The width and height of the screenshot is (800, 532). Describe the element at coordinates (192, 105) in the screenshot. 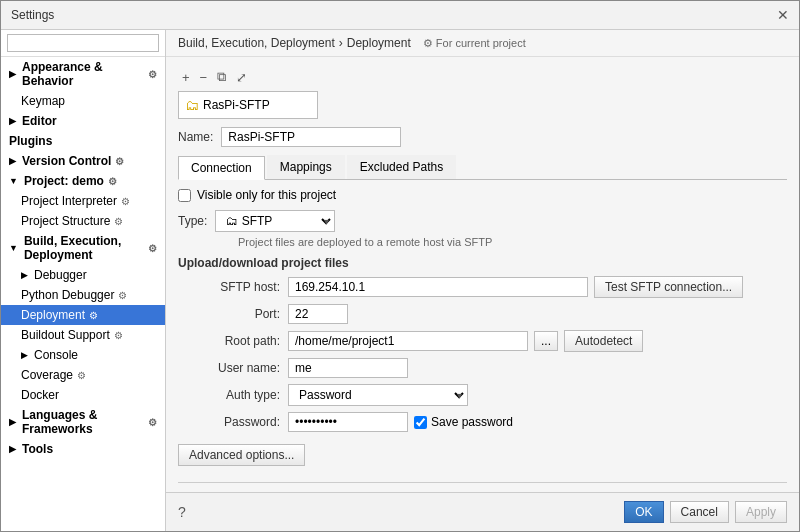

I see `server-folder-icon: 🗂` at that location.